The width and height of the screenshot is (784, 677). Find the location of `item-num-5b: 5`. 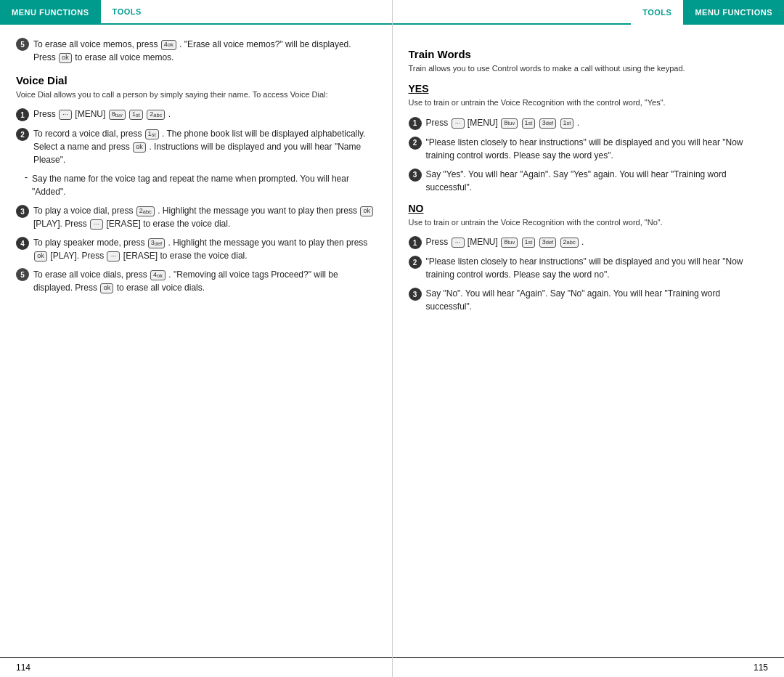

item-num-5b: 5 is located at coordinates (23, 275).